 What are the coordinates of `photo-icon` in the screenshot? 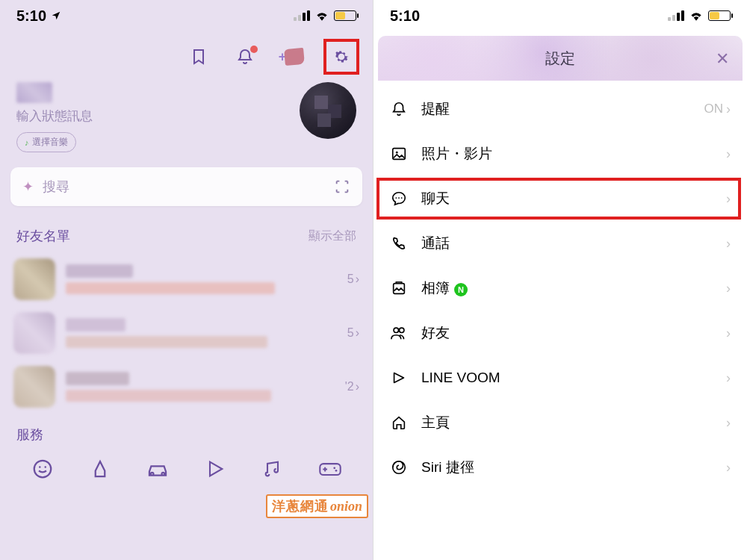 It's located at (399, 154).